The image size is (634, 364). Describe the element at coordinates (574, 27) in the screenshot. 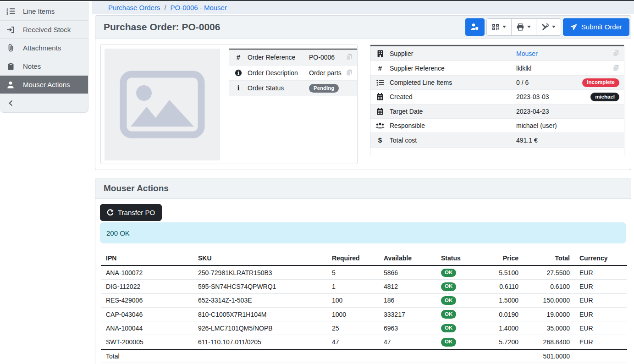

I see `paper-plane-icon` at that location.